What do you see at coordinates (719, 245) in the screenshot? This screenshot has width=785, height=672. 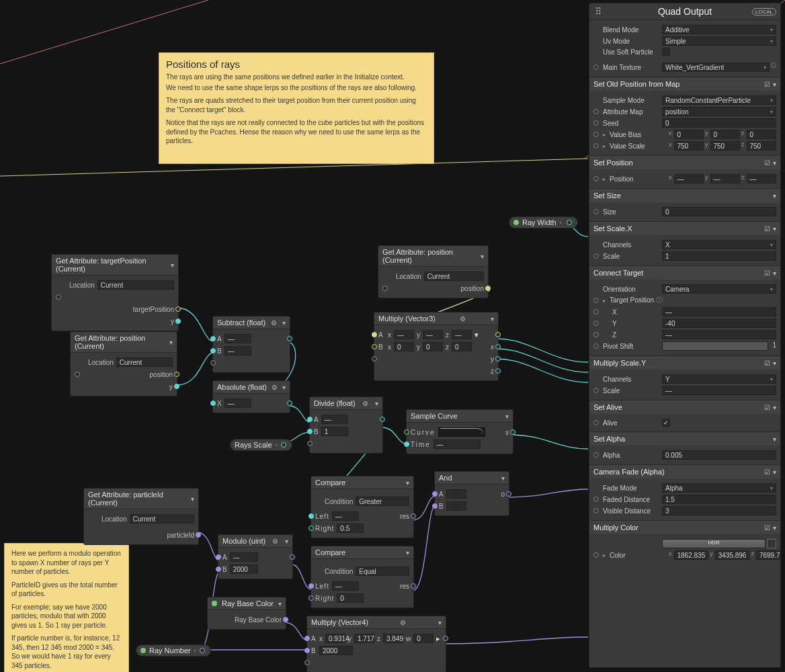 I see `select: X` at bounding box center [719, 245].